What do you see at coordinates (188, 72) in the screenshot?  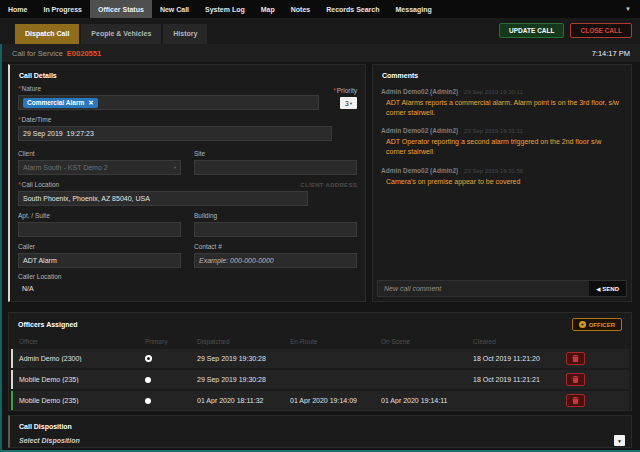 I see `call-details-title: Call Details` at bounding box center [188, 72].